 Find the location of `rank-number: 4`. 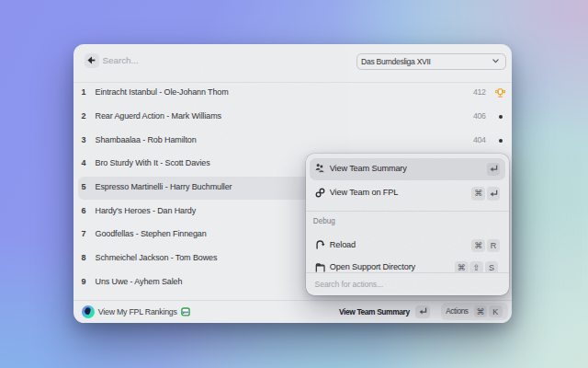

rank-number: 4 is located at coordinates (84, 163).